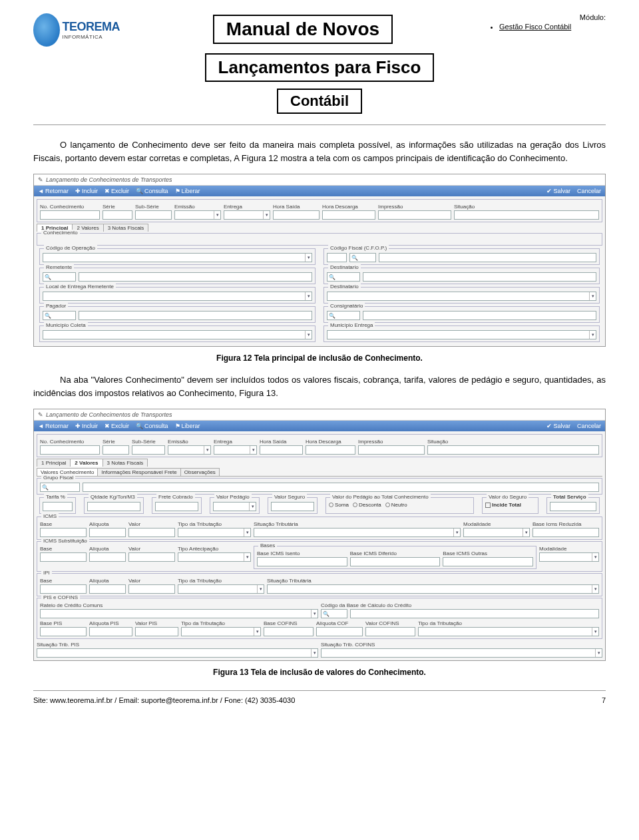 Image resolution: width=639 pixels, height=840 pixels. I want to click on sit-trib-cofins-input: ▾, so click(462, 653).